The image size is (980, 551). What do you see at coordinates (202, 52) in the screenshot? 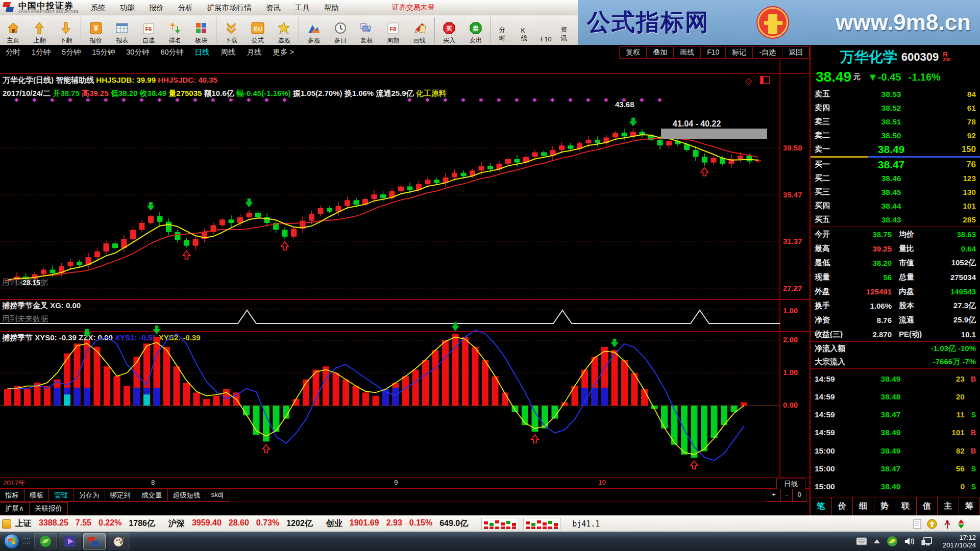
I see `period-日线: 日线` at bounding box center [202, 52].